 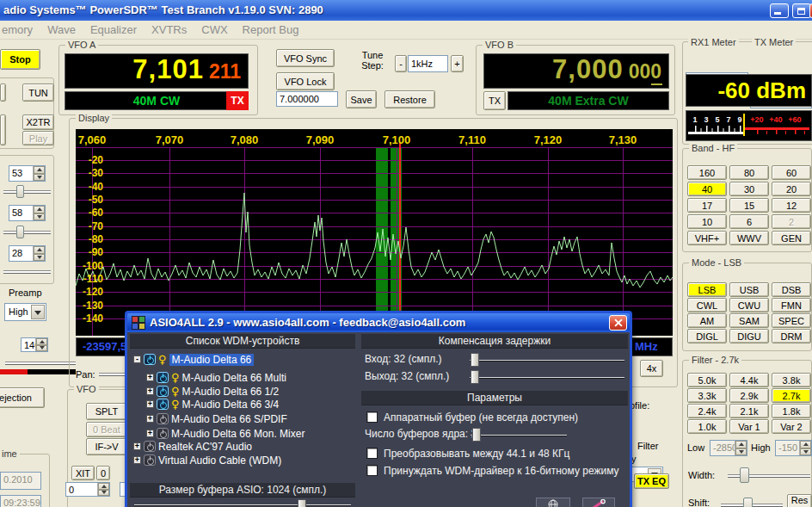 I want to click on latency-in-slider-track, so click(x=547, y=361).